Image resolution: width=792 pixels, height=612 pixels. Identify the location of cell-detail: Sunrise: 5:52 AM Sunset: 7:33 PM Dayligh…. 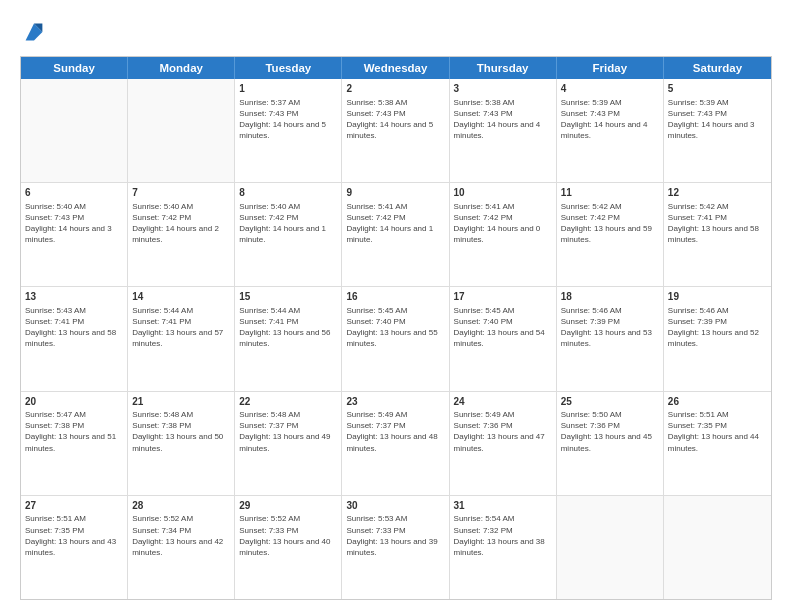
(288, 536).